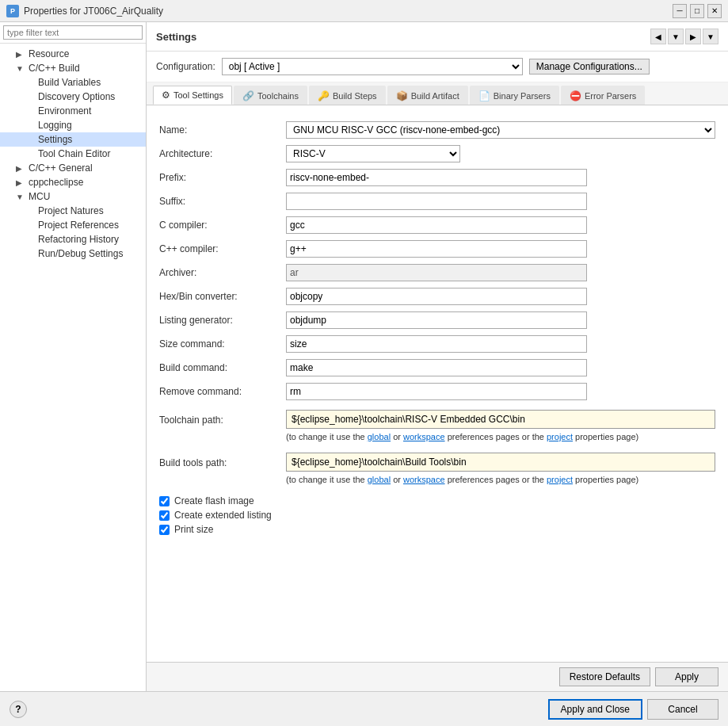 The width and height of the screenshot is (728, 726). What do you see at coordinates (73, 197) in the screenshot?
I see `sidebar-item-mcu: ▼ MCU` at bounding box center [73, 197].